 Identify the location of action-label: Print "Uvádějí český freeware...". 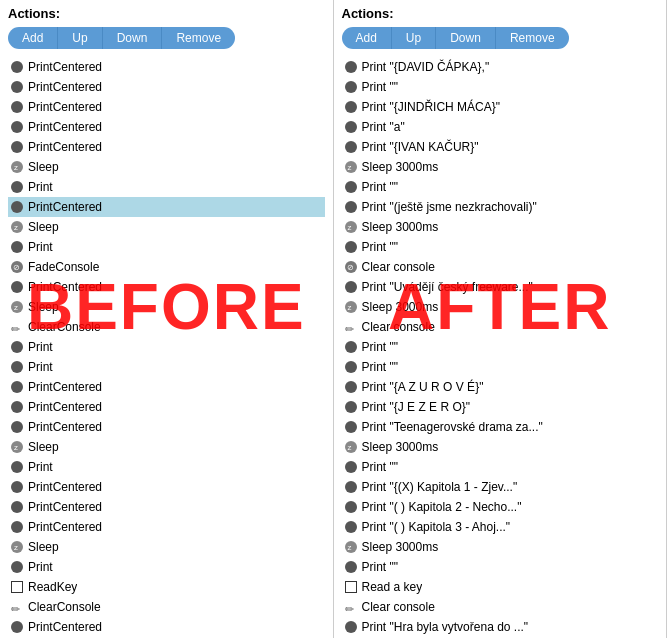
(448, 287).